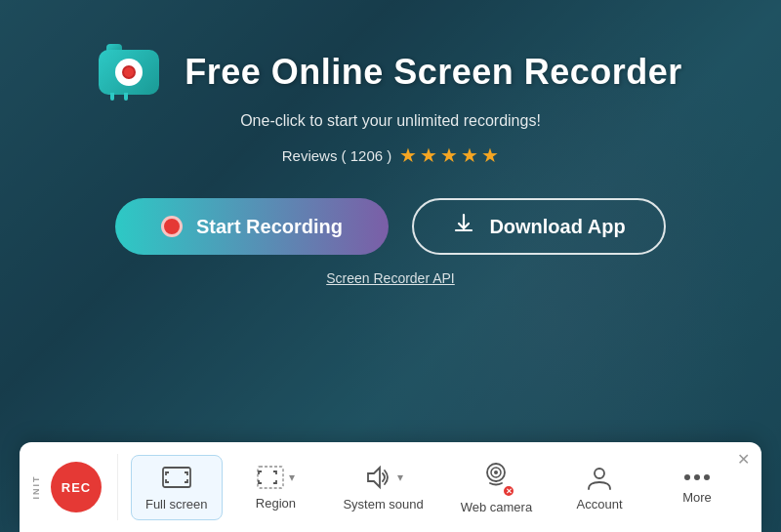  I want to click on start-recording-label: Start Recording, so click(269, 226).